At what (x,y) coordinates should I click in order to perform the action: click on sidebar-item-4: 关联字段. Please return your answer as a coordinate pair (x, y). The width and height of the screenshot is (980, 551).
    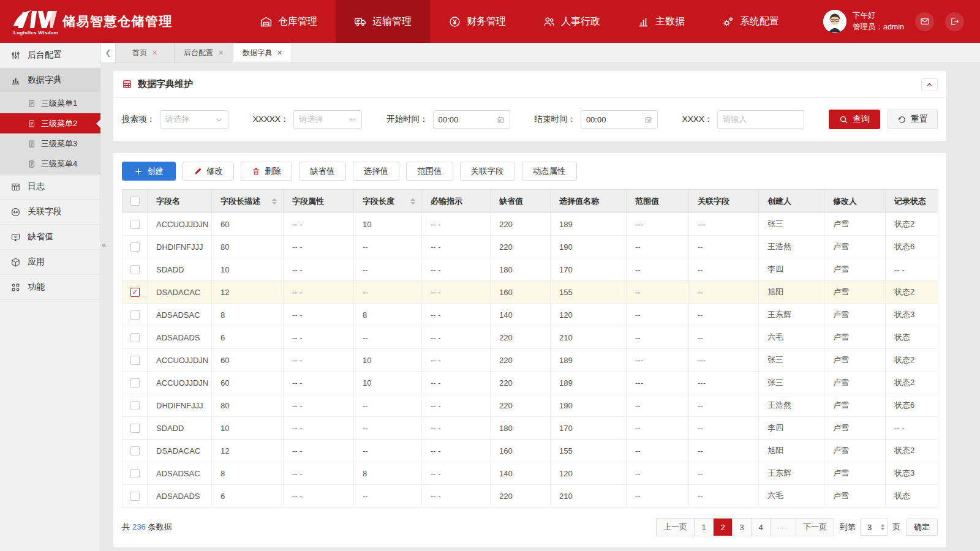
    Looking at the image, I should click on (50, 212).